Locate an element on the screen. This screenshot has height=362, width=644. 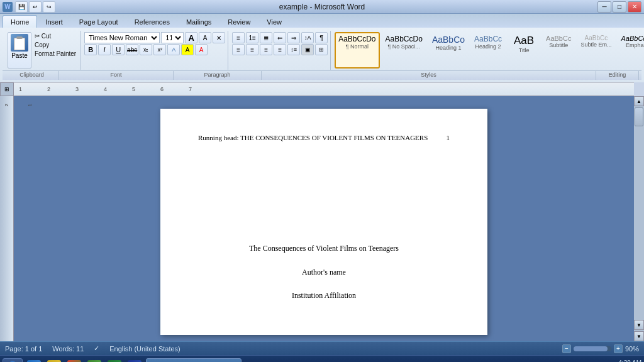
page-header: Running head: THE CONSEQUENCES OF VIOLEN… is located at coordinates (324, 138).